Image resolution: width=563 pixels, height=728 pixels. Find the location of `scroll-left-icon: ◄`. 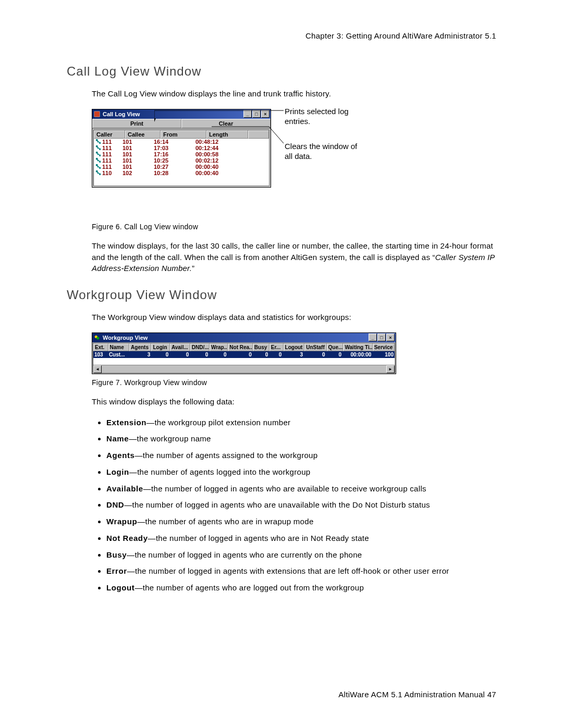

scroll-left-icon: ◄ is located at coordinates (97, 369).